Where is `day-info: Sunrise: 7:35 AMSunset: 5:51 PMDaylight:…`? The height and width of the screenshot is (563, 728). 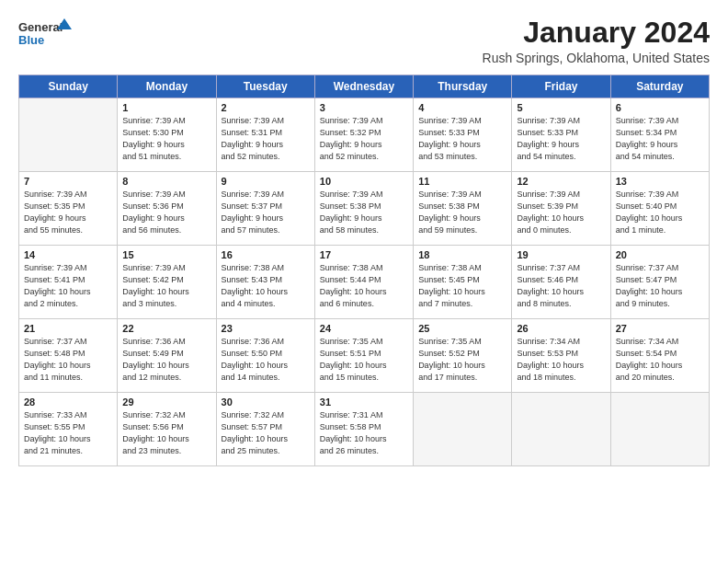
day-info: Sunrise: 7:35 AMSunset: 5:51 PMDaylight:… is located at coordinates (364, 360).